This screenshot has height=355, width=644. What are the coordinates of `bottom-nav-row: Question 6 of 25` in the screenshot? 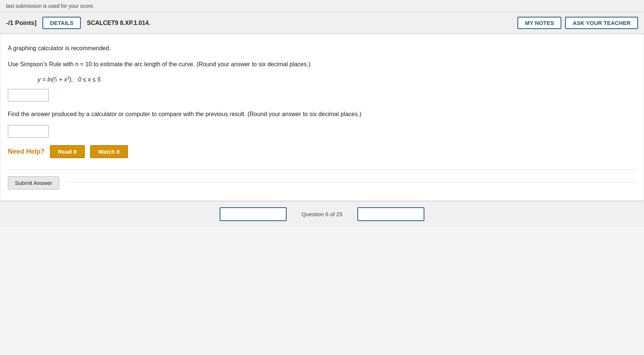 It's located at (322, 214).